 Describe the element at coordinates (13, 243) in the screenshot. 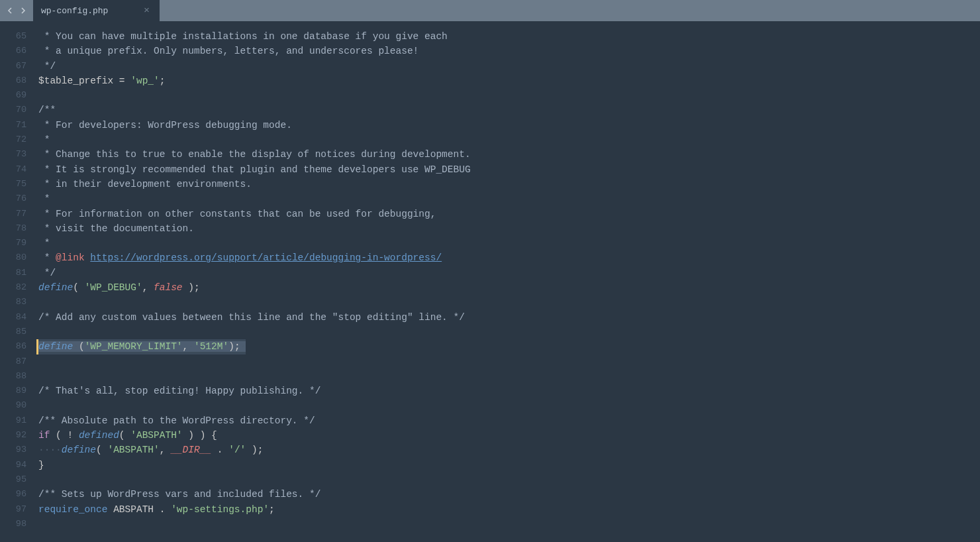

I see `line-number: 79` at that location.